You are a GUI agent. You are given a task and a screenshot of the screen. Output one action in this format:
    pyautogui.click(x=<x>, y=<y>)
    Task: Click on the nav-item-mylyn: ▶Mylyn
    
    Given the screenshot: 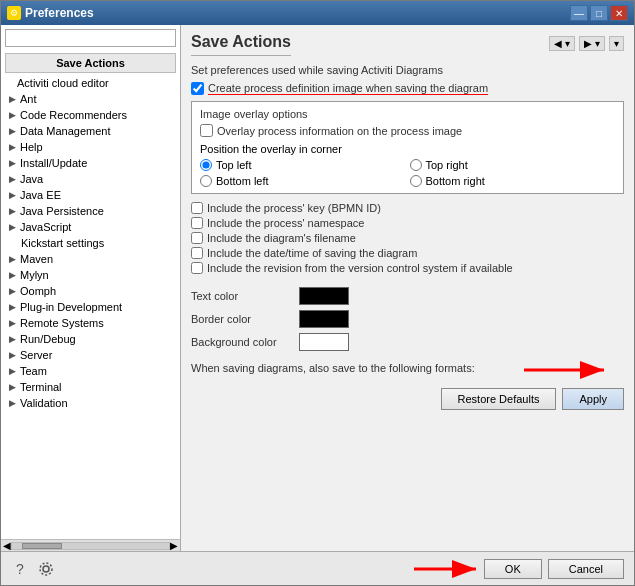 What is the action you would take?
    pyautogui.click(x=90, y=275)
    